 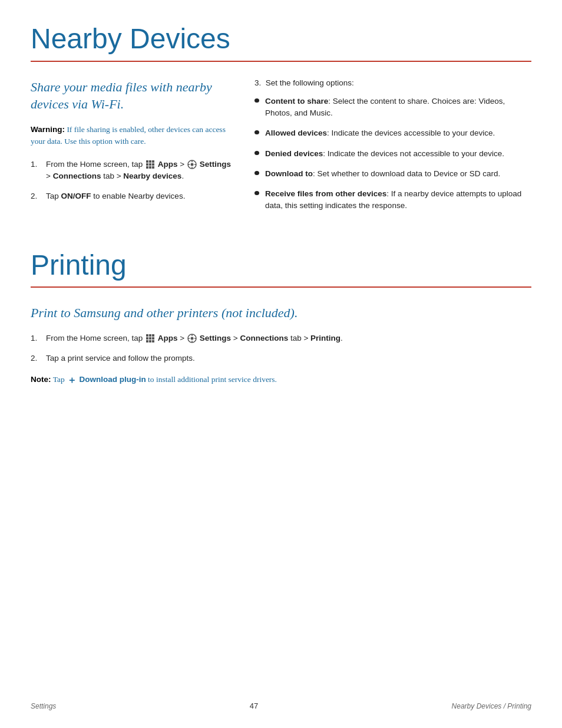 What do you see at coordinates (138, 171) in the screenshot?
I see `step1-content: From the Home screen, tap` at bounding box center [138, 171].